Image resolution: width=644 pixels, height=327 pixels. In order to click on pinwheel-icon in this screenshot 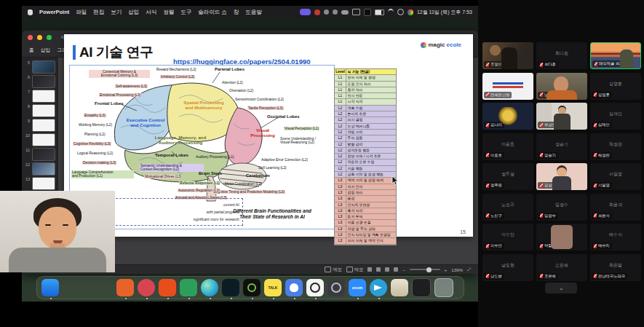, I will do `click(410, 12)`.